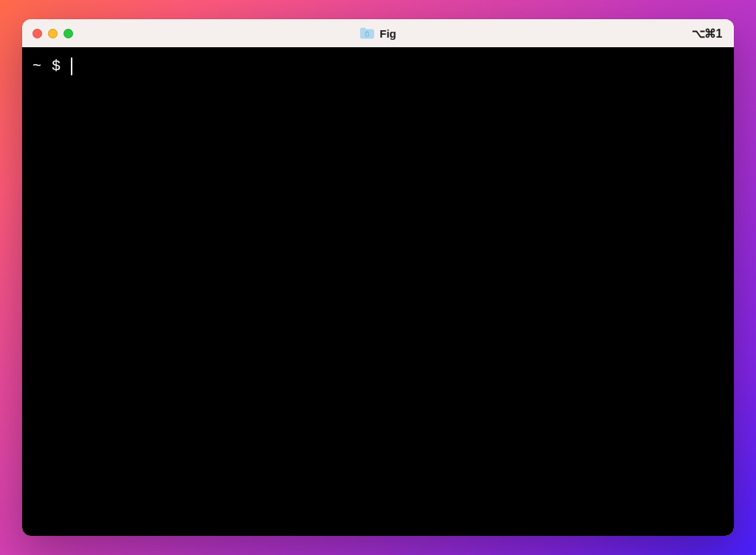 Image resolution: width=756 pixels, height=555 pixels. What do you see at coordinates (53, 34) in the screenshot?
I see `traffic-lights` at bounding box center [53, 34].